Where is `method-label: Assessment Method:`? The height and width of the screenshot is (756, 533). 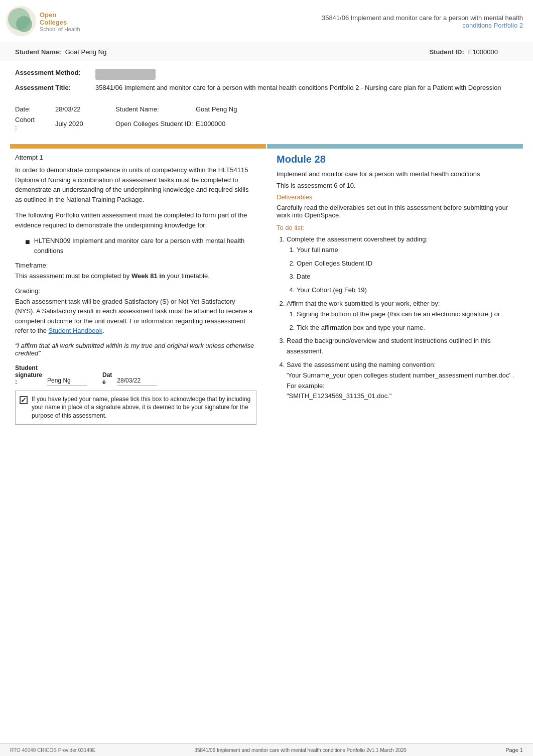 method-label: Assessment Method: is located at coordinates (55, 72).